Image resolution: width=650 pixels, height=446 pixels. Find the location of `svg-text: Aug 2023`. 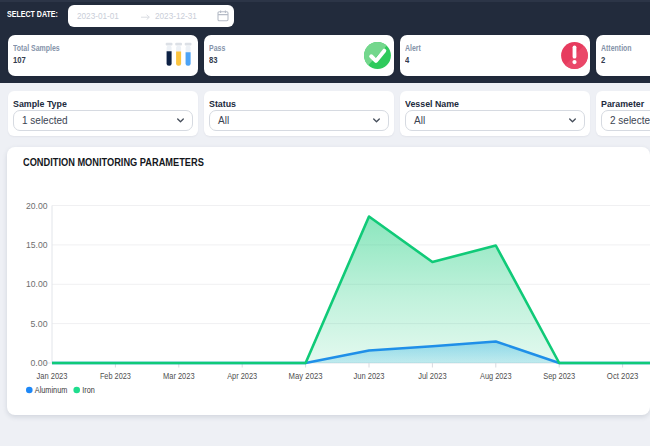

svg-text: Aug 2023 is located at coordinates (496, 376).